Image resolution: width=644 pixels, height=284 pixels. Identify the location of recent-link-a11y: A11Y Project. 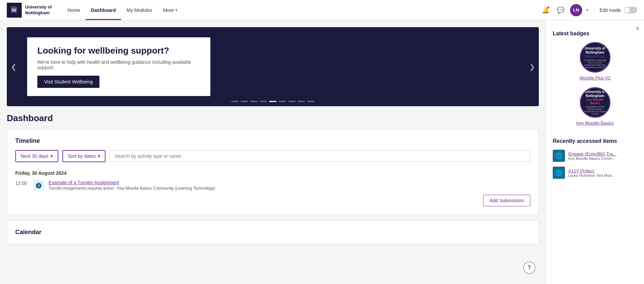
(581, 171).